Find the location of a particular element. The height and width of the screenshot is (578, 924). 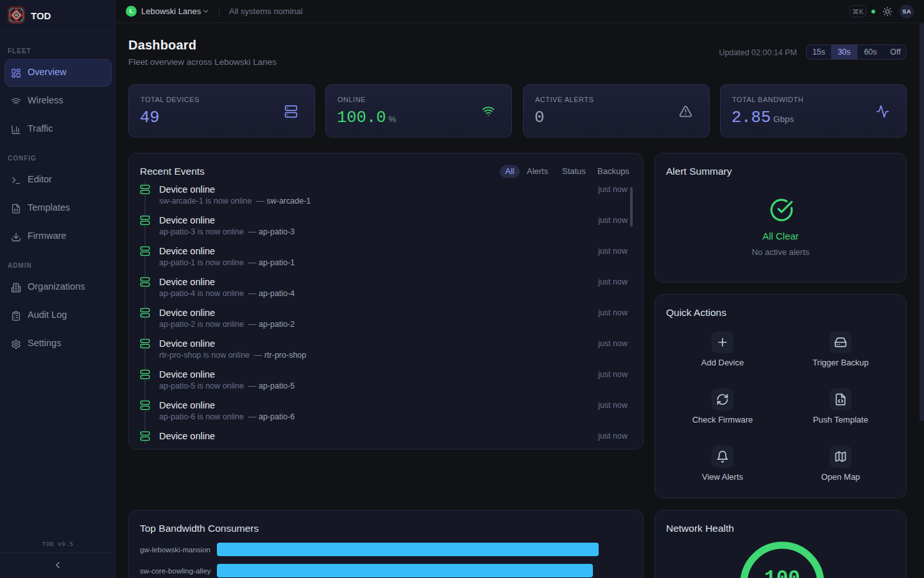

svg-text: 100 is located at coordinates (782, 573).